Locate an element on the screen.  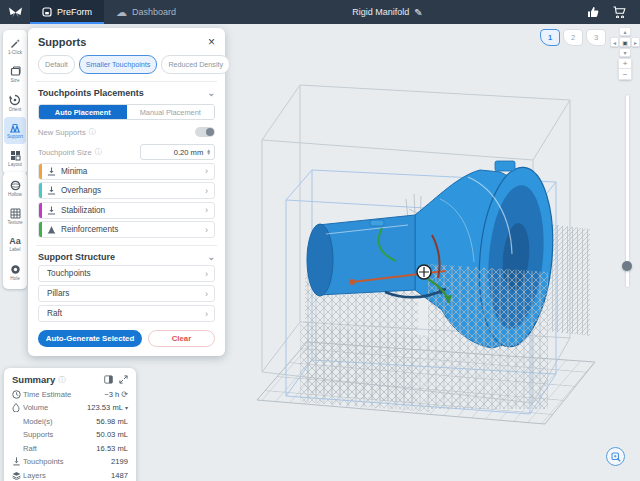
preset-default-label: Default is located at coordinates (56, 64).